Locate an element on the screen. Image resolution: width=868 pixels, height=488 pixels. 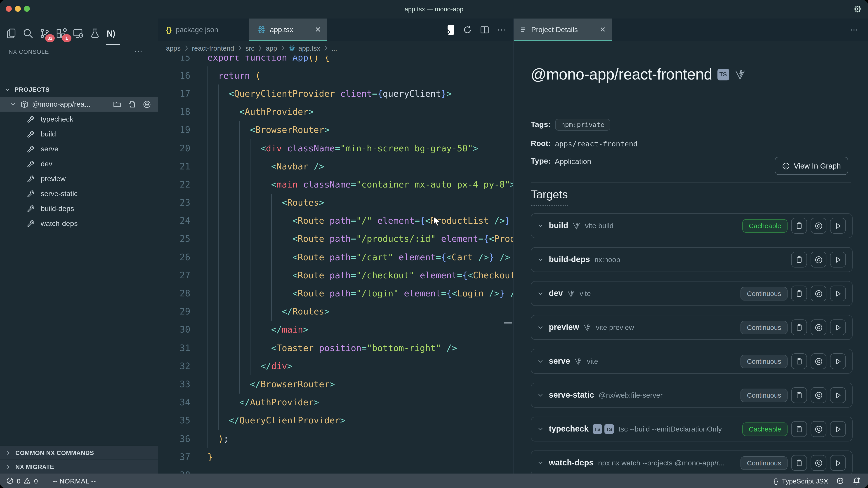
refresh-icon is located at coordinates (468, 30).